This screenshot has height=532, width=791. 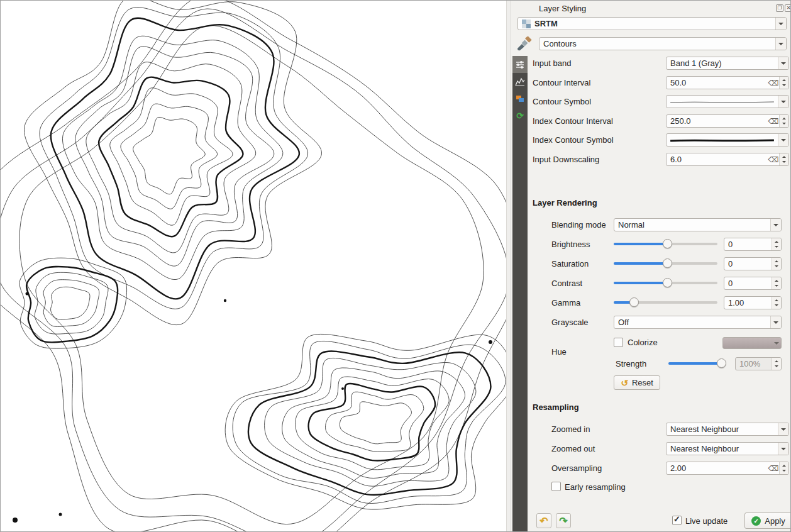 I want to click on raster-layer-icon, so click(x=526, y=24).